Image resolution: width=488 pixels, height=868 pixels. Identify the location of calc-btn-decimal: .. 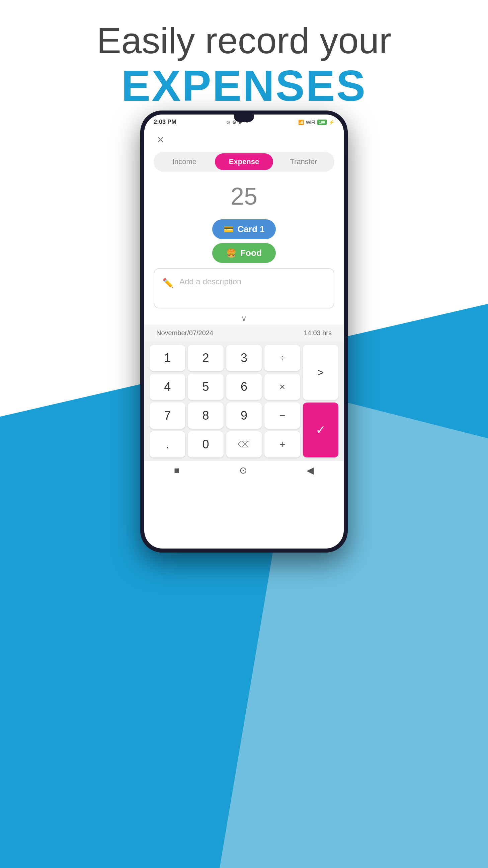
(167, 444).